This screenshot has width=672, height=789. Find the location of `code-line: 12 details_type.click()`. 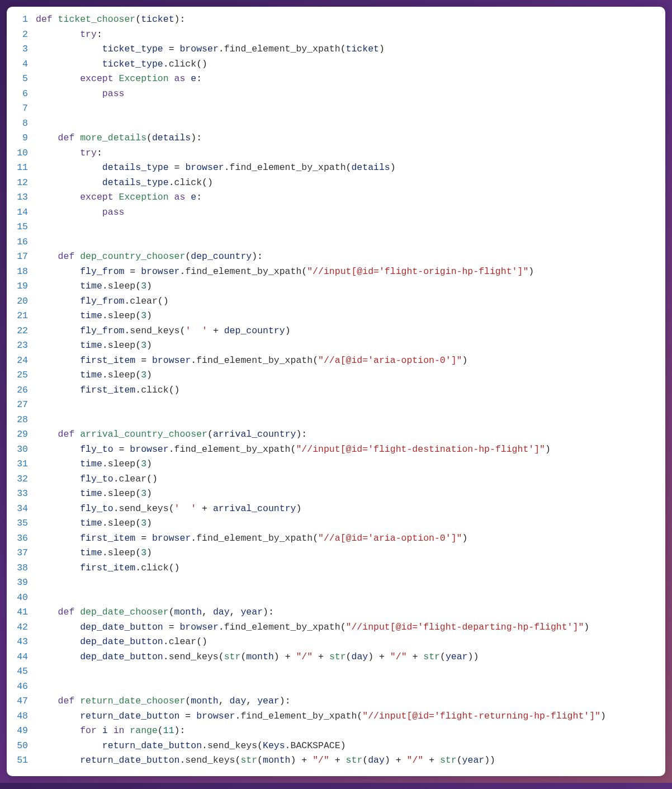

code-line: 12 details_type.click() is located at coordinates (336, 183).